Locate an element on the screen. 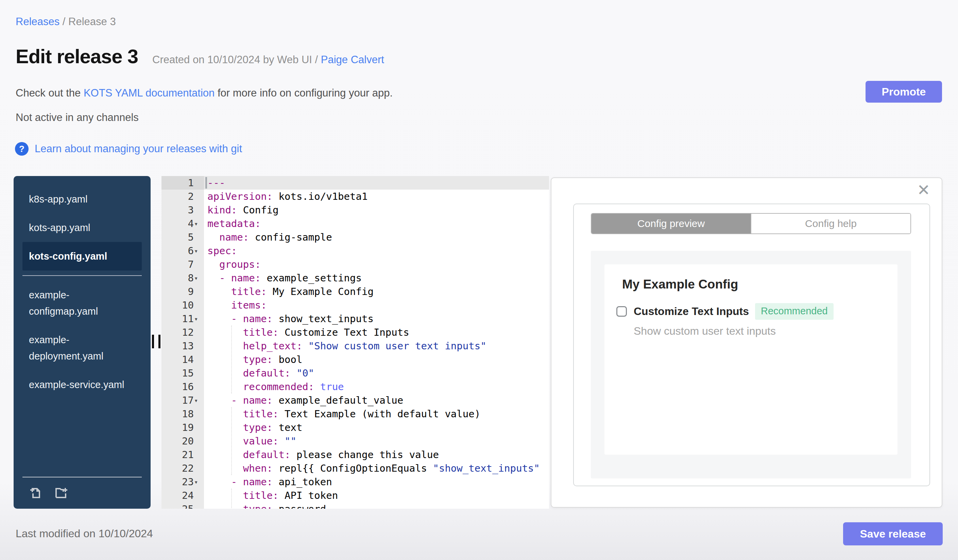 The width and height of the screenshot is (958, 560). code-line-5: 5 name: config-sample is located at coordinates (355, 237).